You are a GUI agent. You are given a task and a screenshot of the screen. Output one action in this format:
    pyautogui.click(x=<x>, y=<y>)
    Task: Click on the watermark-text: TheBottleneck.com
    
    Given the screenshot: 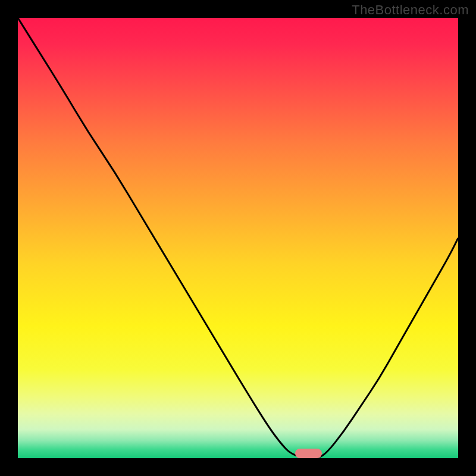 What is the action you would take?
    pyautogui.click(x=411, y=10)
    